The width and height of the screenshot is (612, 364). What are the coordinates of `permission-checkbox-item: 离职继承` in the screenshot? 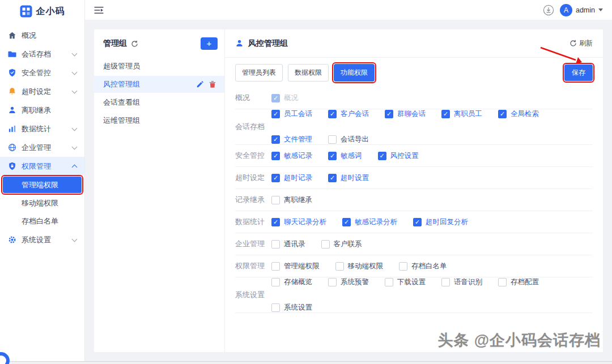 It's located at (292, 200).